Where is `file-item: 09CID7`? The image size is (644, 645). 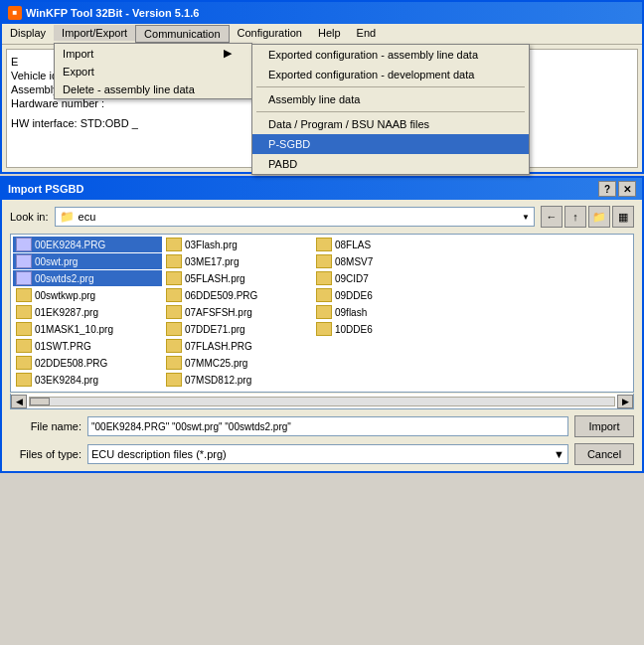
file-item: 09CID7 is located at coordinates (388, 278).